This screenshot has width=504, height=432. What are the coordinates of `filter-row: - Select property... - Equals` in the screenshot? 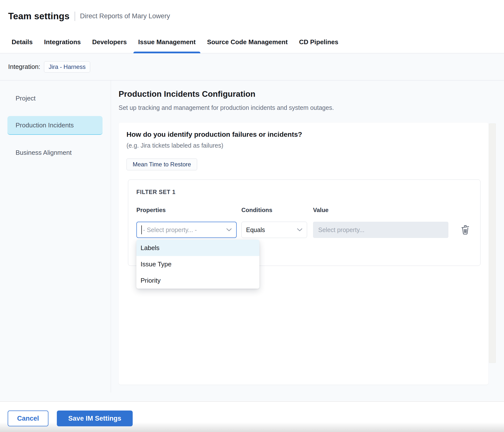 It's located at (308, 230).